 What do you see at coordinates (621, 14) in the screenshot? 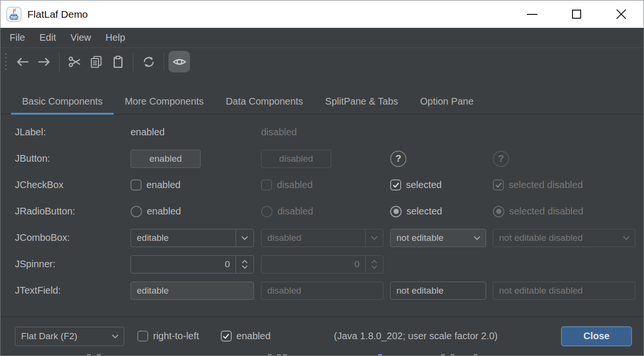
I see `close-window-button` at bounding box center [621, 14].